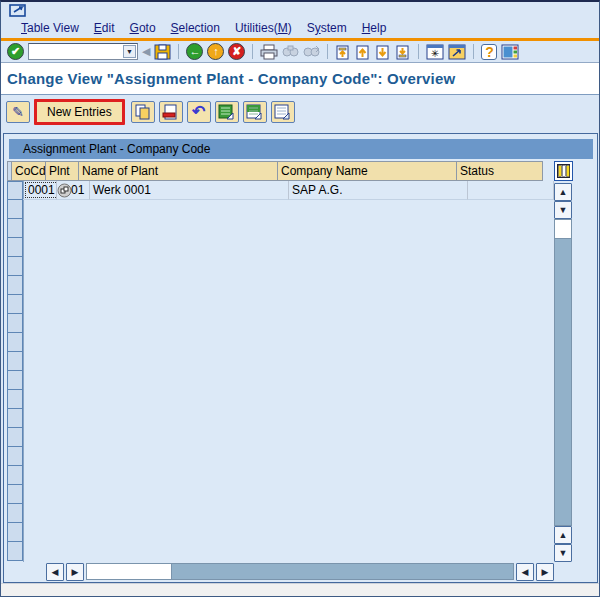 The width and height of the screenshot is (600, 597). Describe the element at coordinates (300, 572) in the screenshot. I see `horizontal-scroll-track` at that location.